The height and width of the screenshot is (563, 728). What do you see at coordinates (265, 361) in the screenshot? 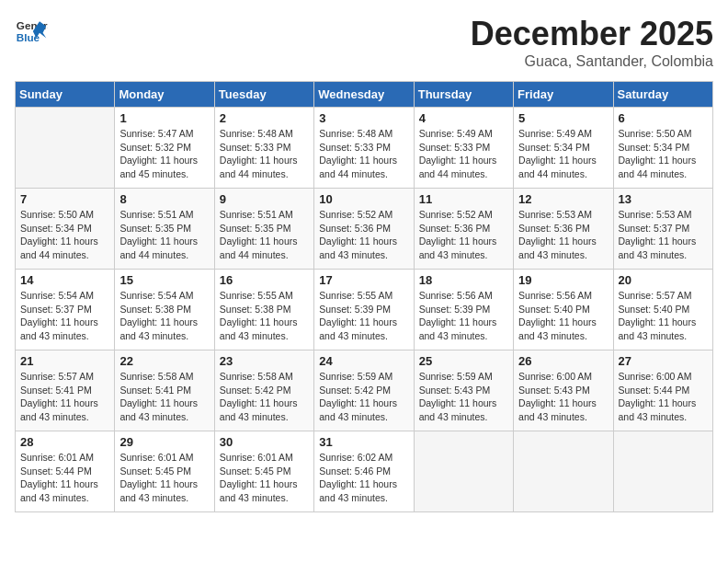
I see `day-number: 23` at bounding box center [265, 361].